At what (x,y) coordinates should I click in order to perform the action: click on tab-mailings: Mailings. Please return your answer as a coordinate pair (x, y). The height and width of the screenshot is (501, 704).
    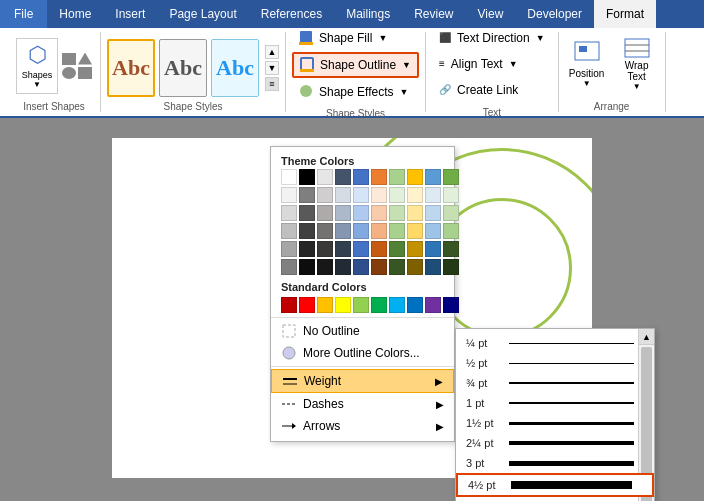
    Looking at the image, I should click on (368, 14).